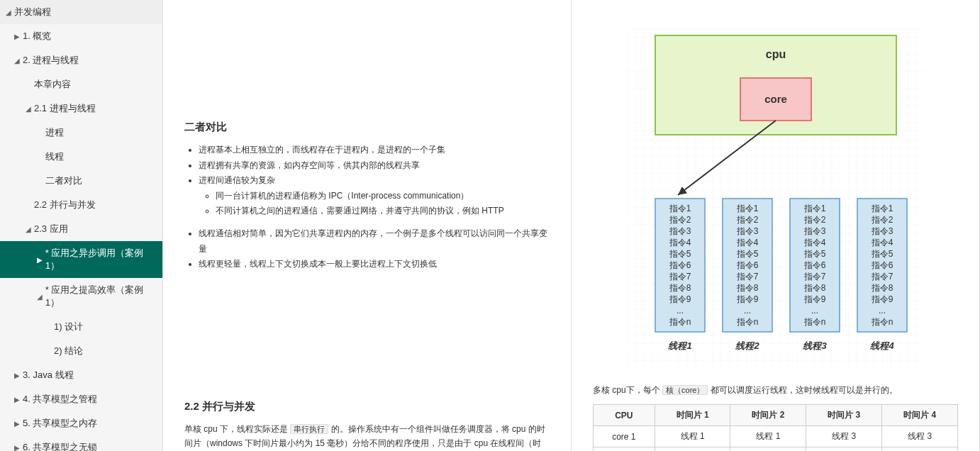 This screenshot has width=980, height=451. What do you see at coordinates (60, 446) in the screenshot?
I see `sidebar-item-label: 6. 共享模型之无锁` at bounding box center [60, 446].